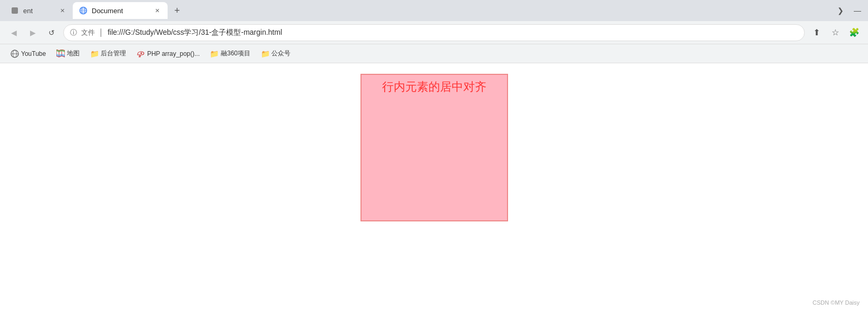  What do you see at coordinates (120, 11) in the screenshot?
I see `tab-active: Document ✕` at bounding box center [120, 11].